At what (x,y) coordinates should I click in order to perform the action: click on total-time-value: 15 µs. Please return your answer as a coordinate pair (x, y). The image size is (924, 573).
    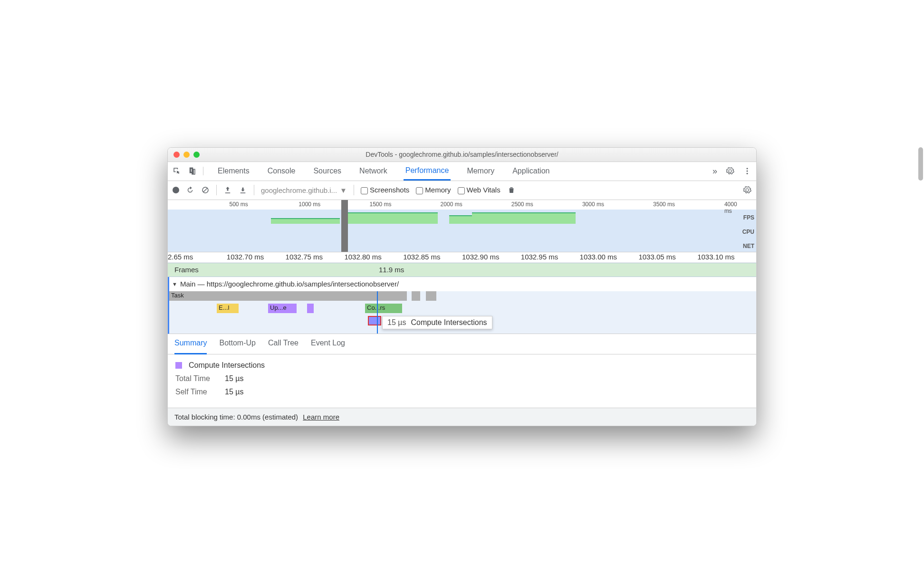
    Looking at the image, I should click on (234, 379).